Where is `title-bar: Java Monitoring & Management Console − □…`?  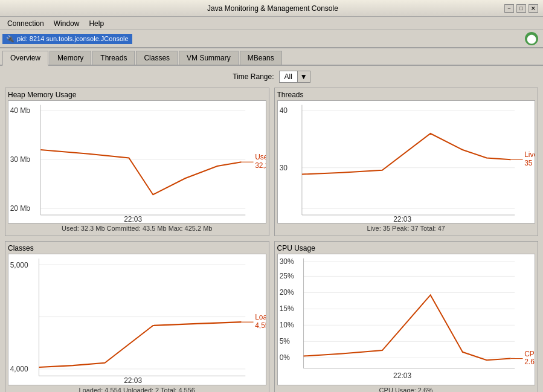 title-bar: Java Monitoring & Management Console − □… is located at coordinates (272, 8).